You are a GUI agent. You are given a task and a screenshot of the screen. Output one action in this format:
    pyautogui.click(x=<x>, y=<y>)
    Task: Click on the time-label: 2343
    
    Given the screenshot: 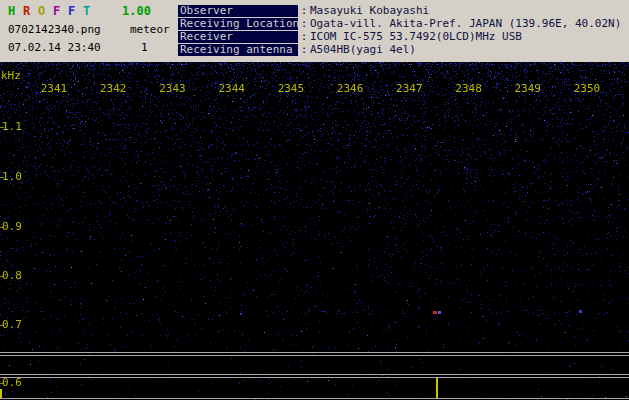 What is the action you would take?
    pyautogui.click(x=172, y=88)
    